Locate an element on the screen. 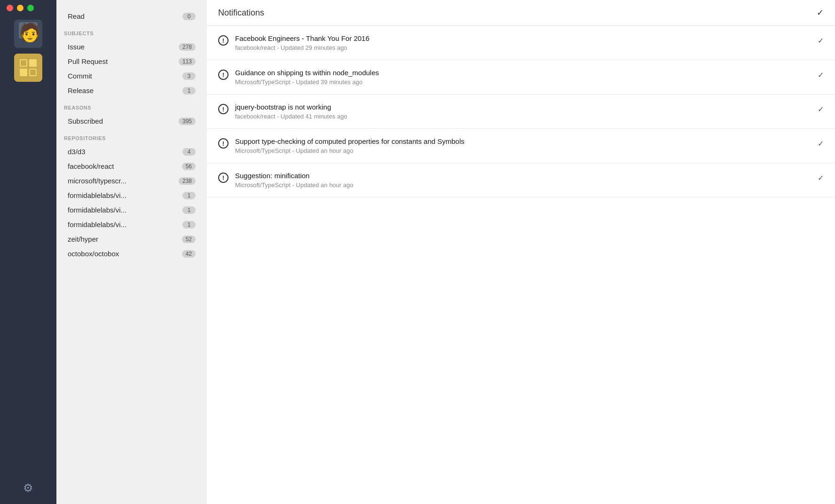 This screenshot has width=835, height=504. main-title: Notifications is located at coordinates (241, 13).